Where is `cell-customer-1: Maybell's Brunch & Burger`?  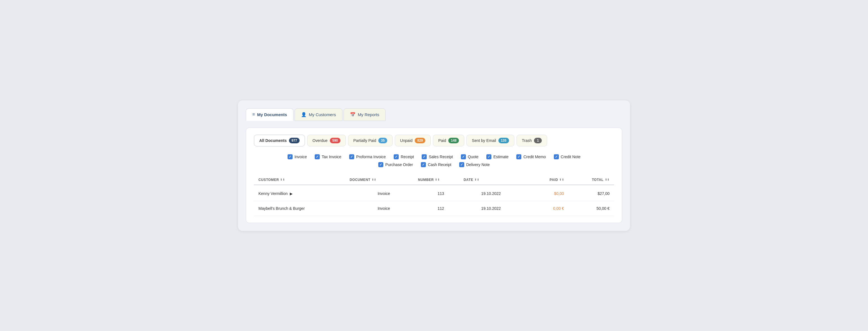 cell-customer-1: Maybell's Brunch & Burger is located at coordinates (304, 209).